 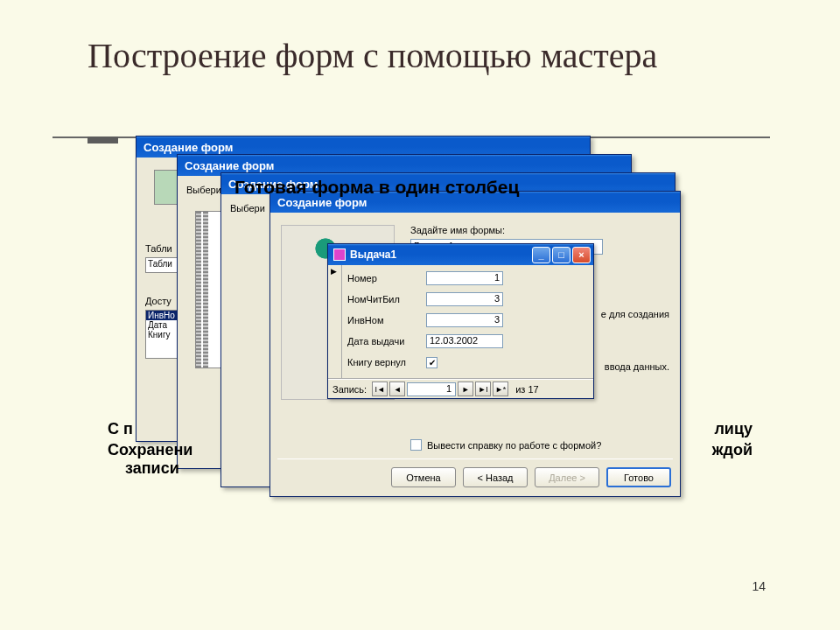 What do you see at coordinates (506, 444) in the screenshot?
I see `wizard4-help-row: Вывести справку по работе с формой?` at bounding box center [506, 444].